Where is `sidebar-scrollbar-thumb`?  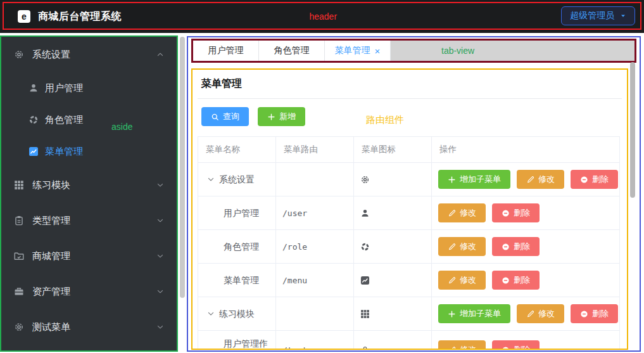 sidebar-scrollbar-thumb is located at coordinates (182, 167).